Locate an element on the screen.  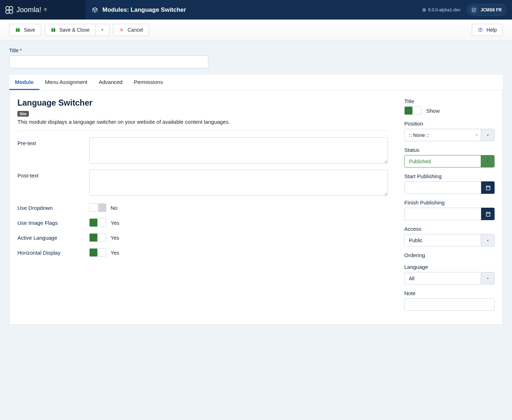
side-title-value: Show is located at coordinates (433, 111).